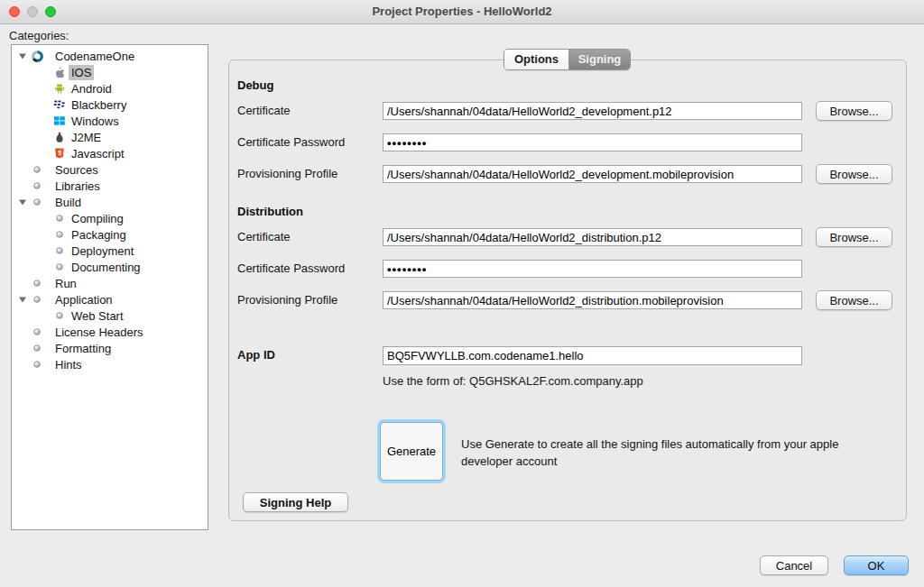 The height and width of the screenshot is (587, 924). What do you see at coordinates (87, 137) in the screenshot?
I see `tree-item-label: J2ME` at bounding box center [87, 137].